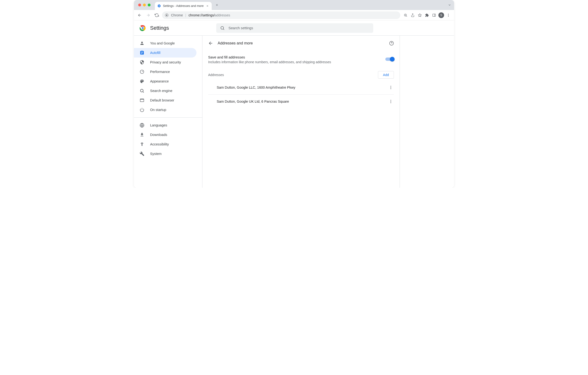 Image resolution: width=588 pixels, height=375 pixels. What do you see at coordinates (392, 59) in the screenshot?
I see `toggle-knob` at bounding box center [392, 59].